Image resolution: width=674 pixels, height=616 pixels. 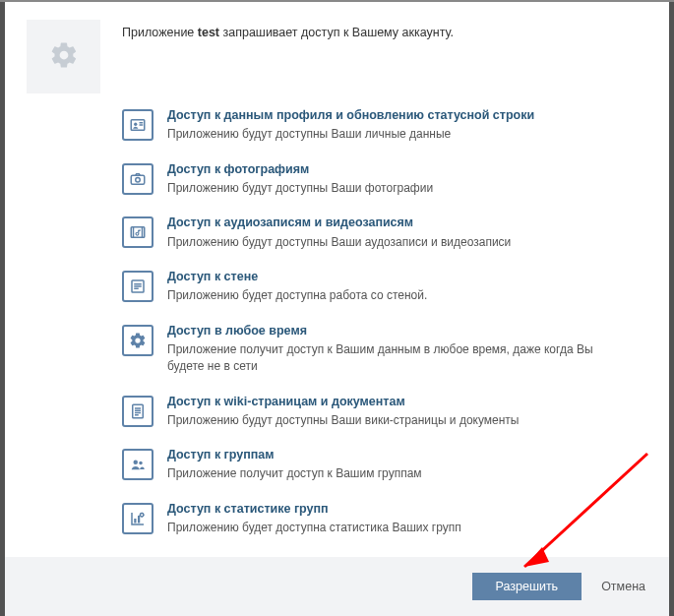 I want to click on anytime-gear-icon, so click(x=138, y=340).